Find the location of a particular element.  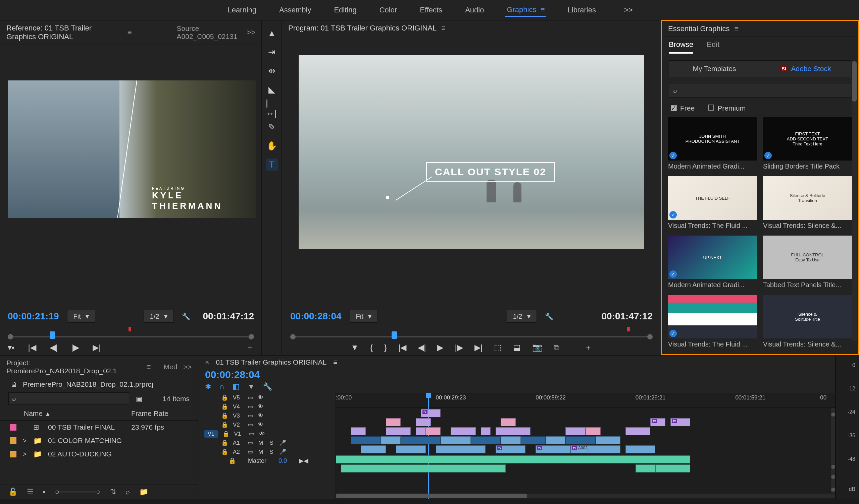

toggle-track-output-icon: 👁 is located at coordinates (260, 407).